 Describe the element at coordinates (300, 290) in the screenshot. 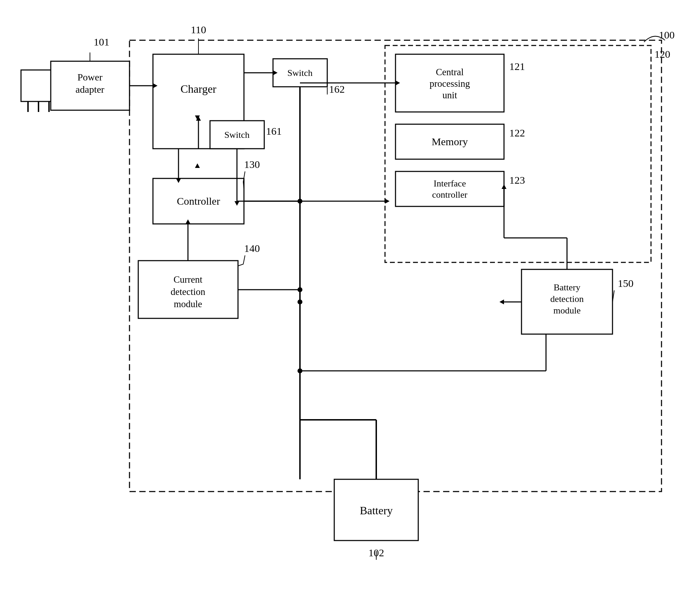

I see `junction-curr-bus` at that location.